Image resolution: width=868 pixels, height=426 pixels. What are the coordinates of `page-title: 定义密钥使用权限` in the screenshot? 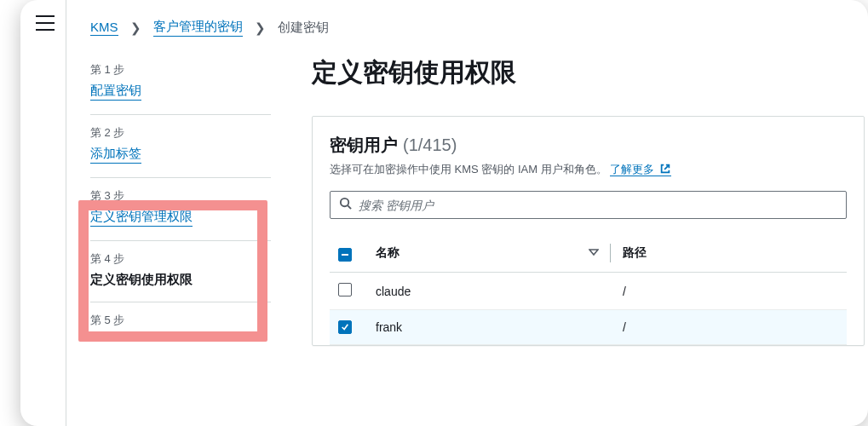 It's located at (588, 73).